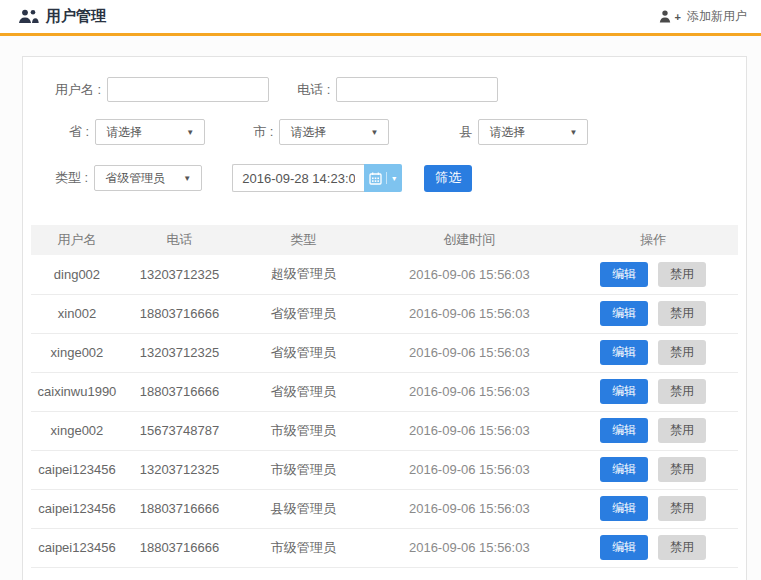  I want to click on col-phone: 电话, so click(180, 240).